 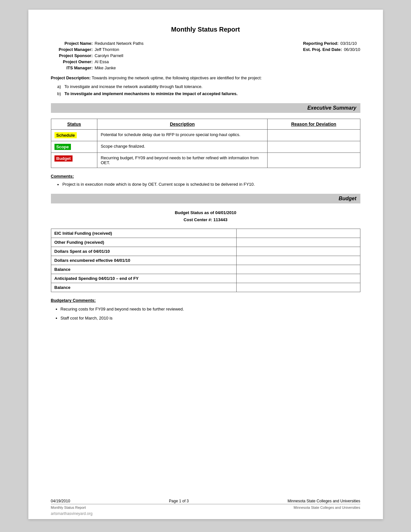 I want to click on budgetary-comments-label: Budgetary Comments:, so click(x=206, y=300).